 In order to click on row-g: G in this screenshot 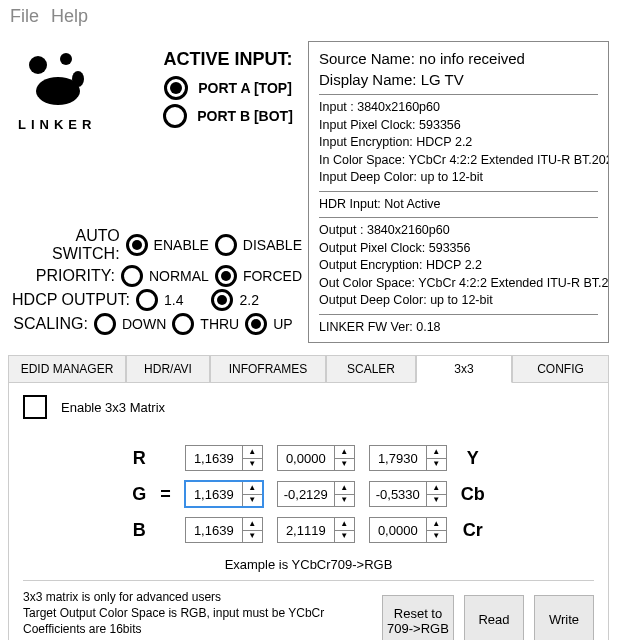, I will do `click(139, 494)`.